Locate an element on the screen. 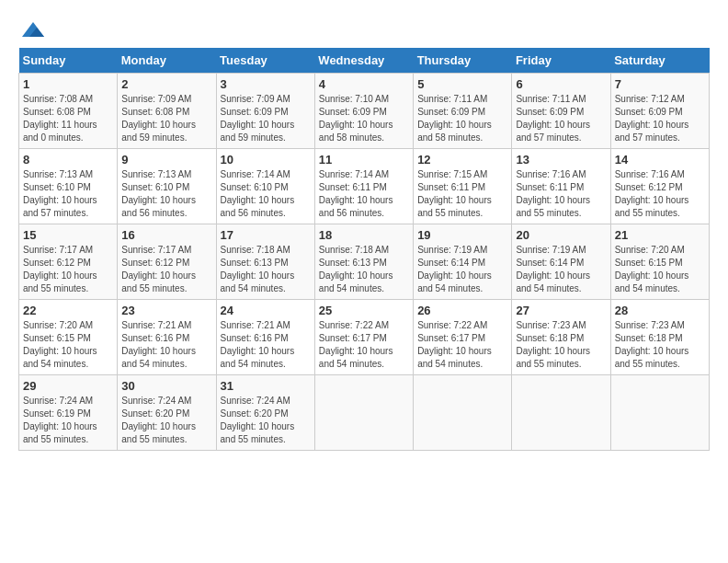 This screenshot has height=563, width=728. calendar-cell: 14Sunrise: 7:16 AMSunset: 6:12 PMDayligh… is located at coordinates (660, 187).